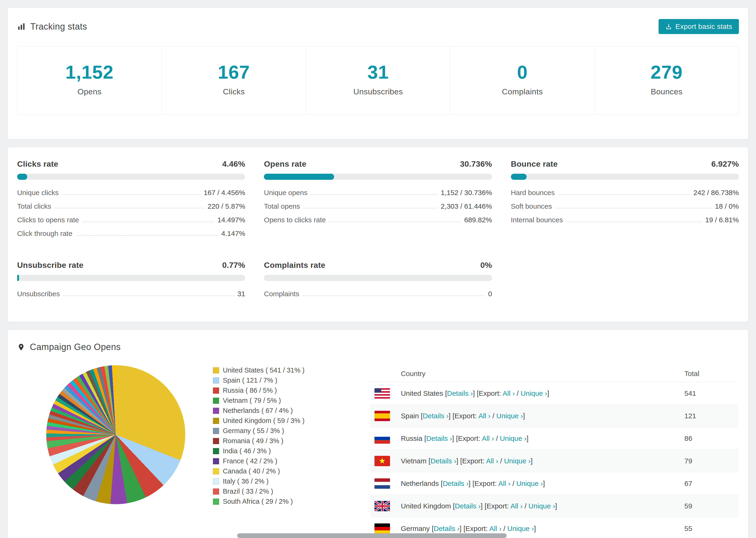 The image size is (756, 538). Describe the element at coordinates (253, 441) in the screenshot. I see `legend-label: Romania ( 49 / 3% )` at that location.